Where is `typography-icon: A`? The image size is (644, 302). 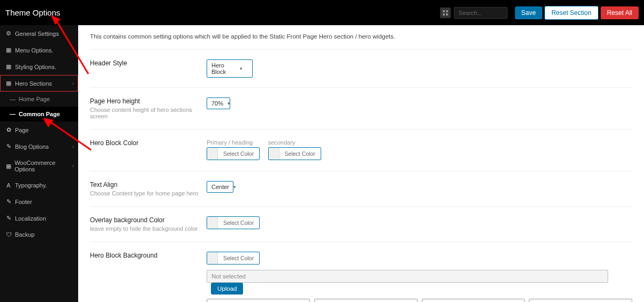 typography-icon: A is located at coordinates (9, 185).